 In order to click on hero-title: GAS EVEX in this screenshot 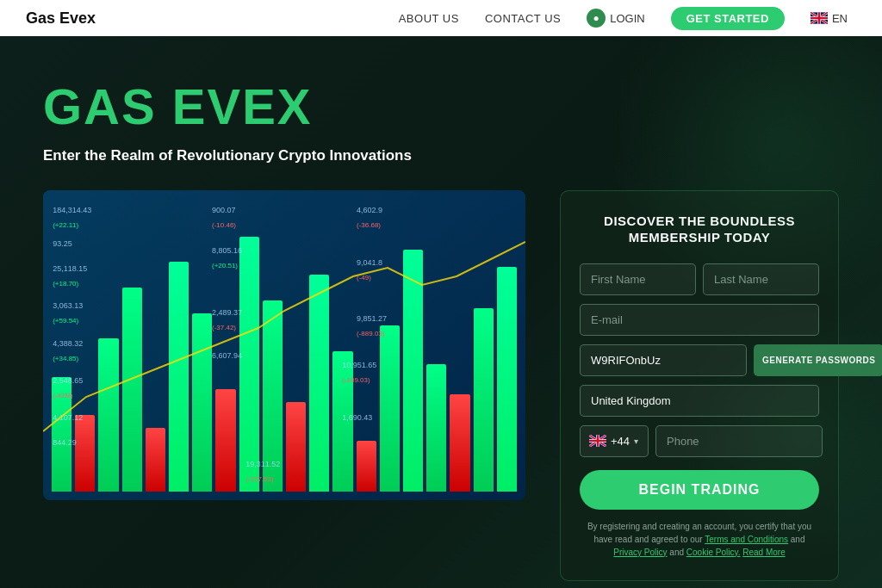, I will do `click(441, 107)`.